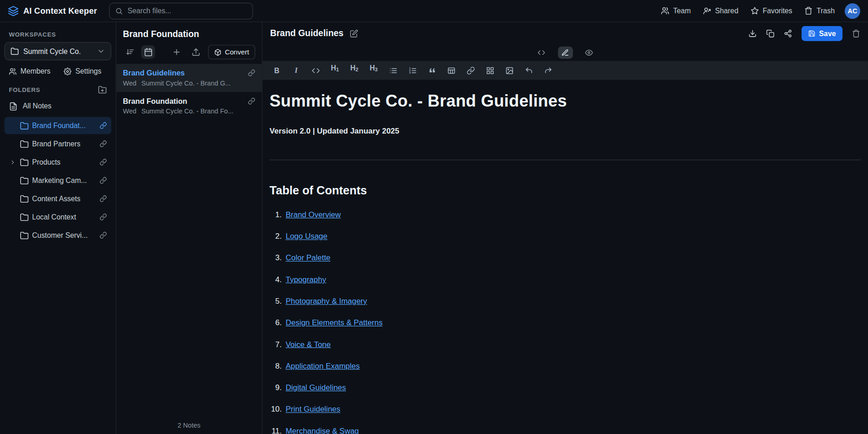  Describe the element at coordinates (771, 11) in the screenshot. I see `nav-favorites: Favorites` at that location.